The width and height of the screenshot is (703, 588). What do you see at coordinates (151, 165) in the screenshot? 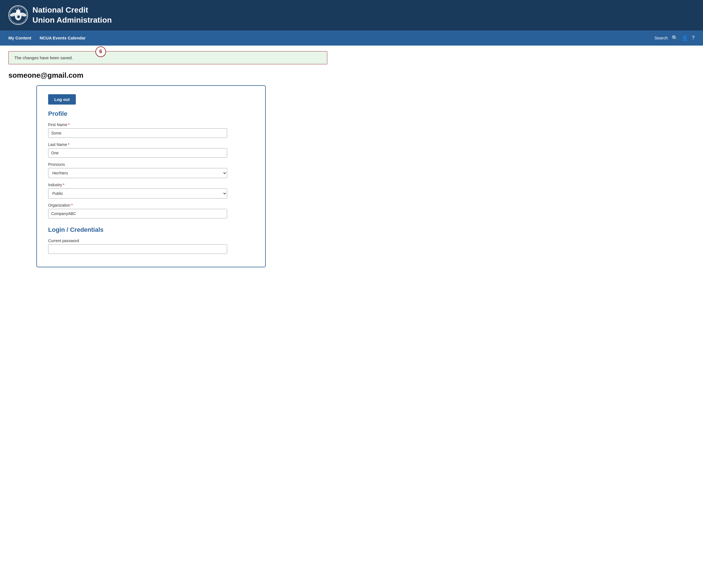
I see `pronouns-label: Pronouns` at bounding box center [151, 165].